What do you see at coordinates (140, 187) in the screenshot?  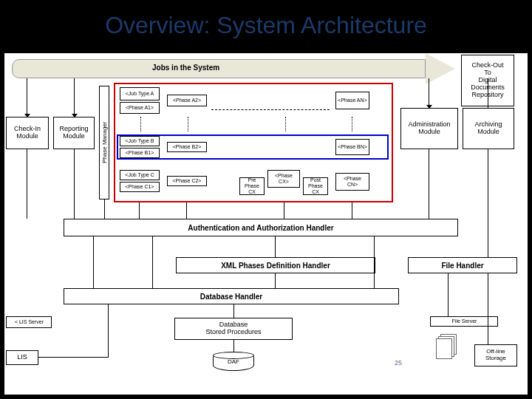 I see `phase-c1: <Phase C1>` at bounding box center [140, 187].